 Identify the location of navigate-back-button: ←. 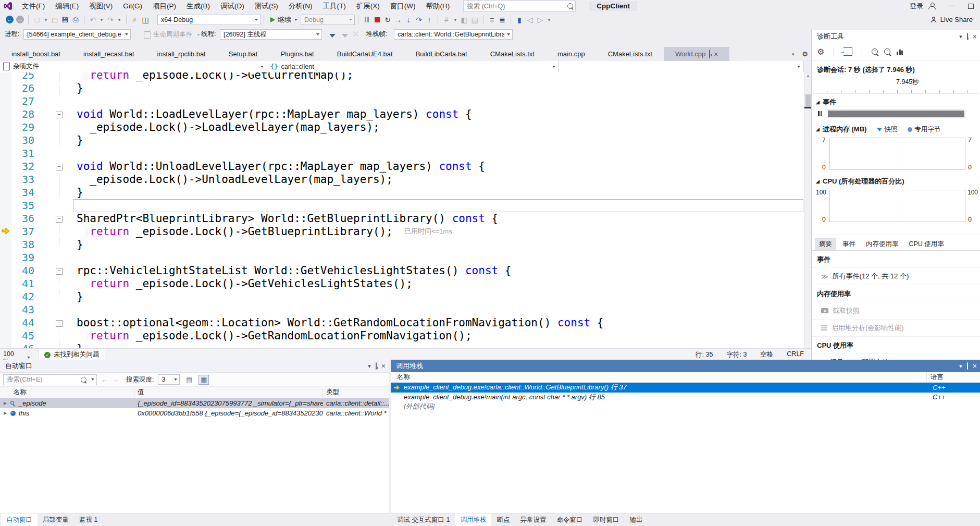
(9, 20).